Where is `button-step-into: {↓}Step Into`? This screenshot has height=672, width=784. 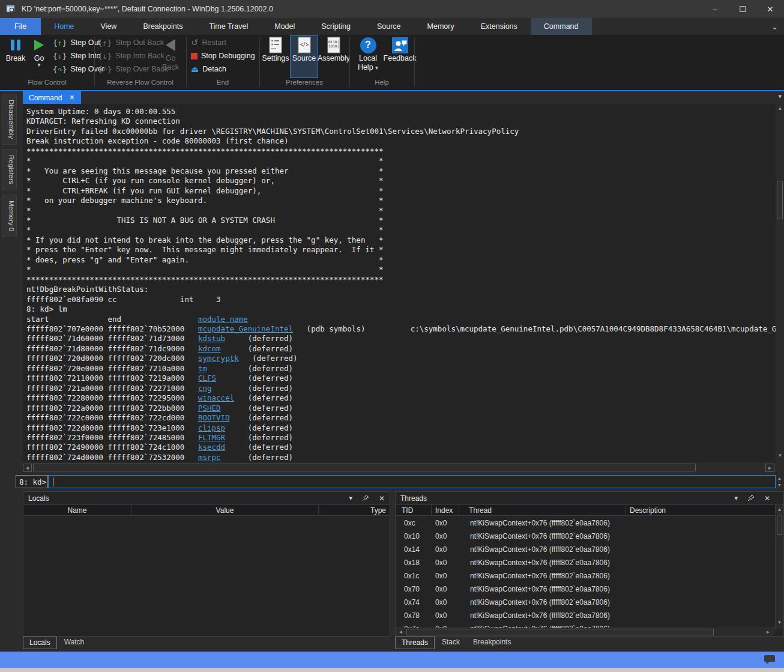
button-step-into: {↓}Step Into is located at coordinates (79, 56).